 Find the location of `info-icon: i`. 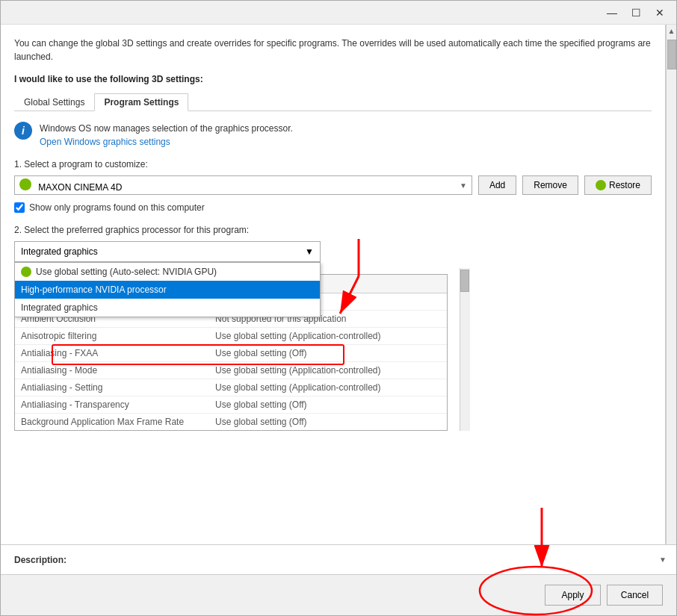

info-icon: i is located at coordinates (23, 131).